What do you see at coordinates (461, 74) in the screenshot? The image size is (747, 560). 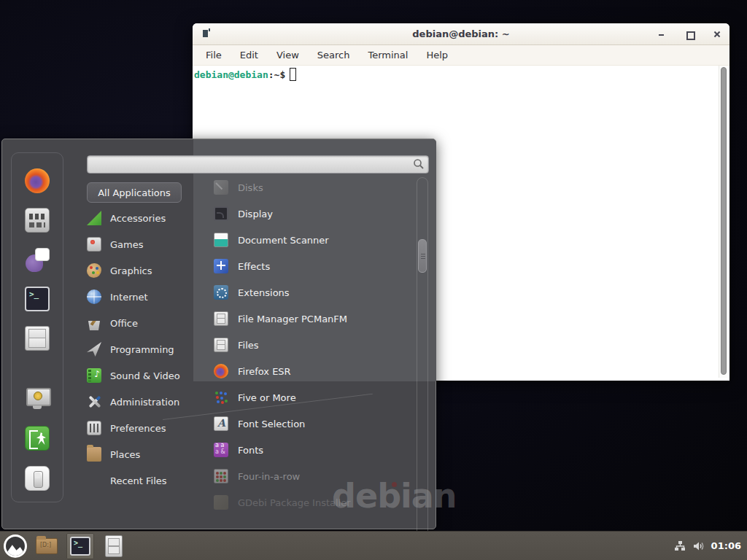 I see `prompt-line: debian@debian:~$` at bounding box center [461, 74].